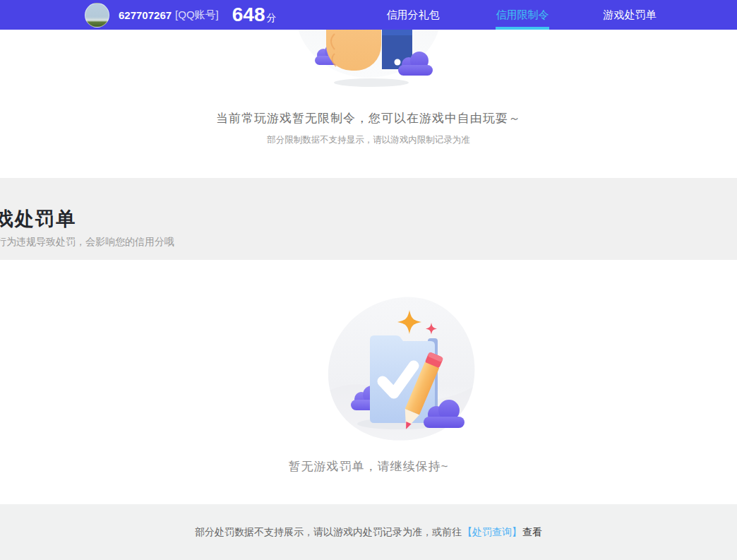 The height and width of the screenshot is (560, 737). Describe the element at coordinates (368, 532) in the screenshot. I see `page-footer: 部分处罚数据不支持展示，请以游戏内处罚记录为准，或前往 【处罚查询】 查看` at that location.